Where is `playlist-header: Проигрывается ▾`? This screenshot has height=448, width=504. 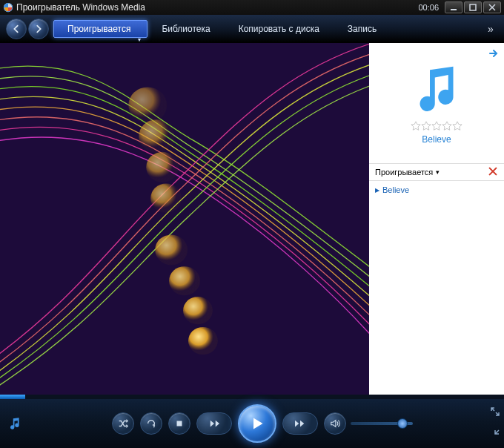 playlist-header: Проигрывается ▾ is located at coordinates (437, 172).